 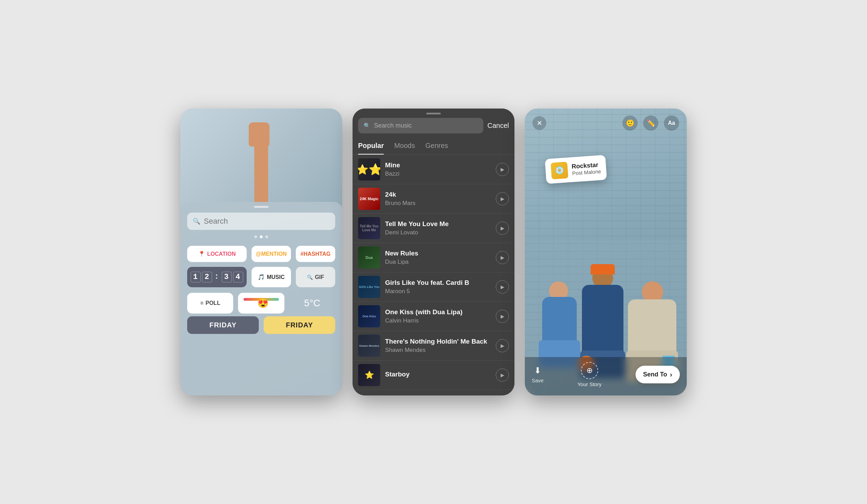 I want to click on sticker-temperature: 5°C, so click(x=312, y=303).